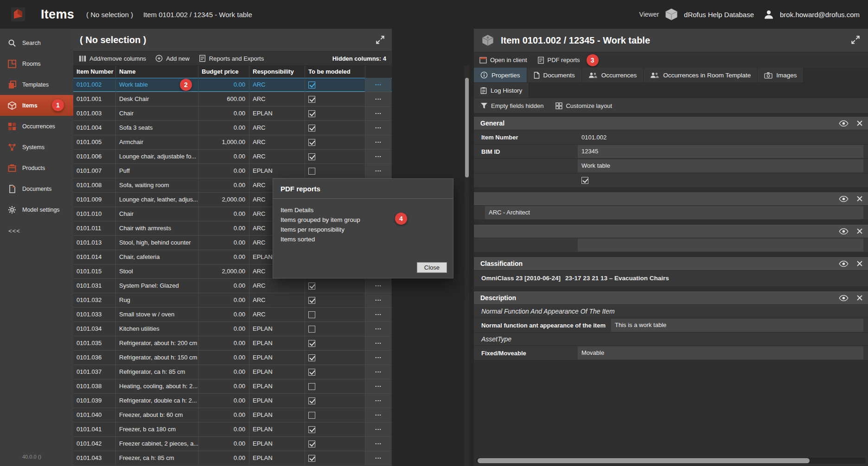 The height and width of the screenshot is (466, 868). Describe the element at coordinates (721, 353) in the screenshot. I see `fixed-moveable-input: Movable` at that location.